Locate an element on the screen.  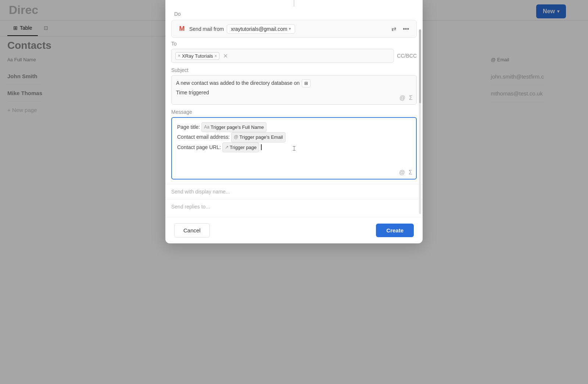
message-label: Message is located at coordinates (294, 112).